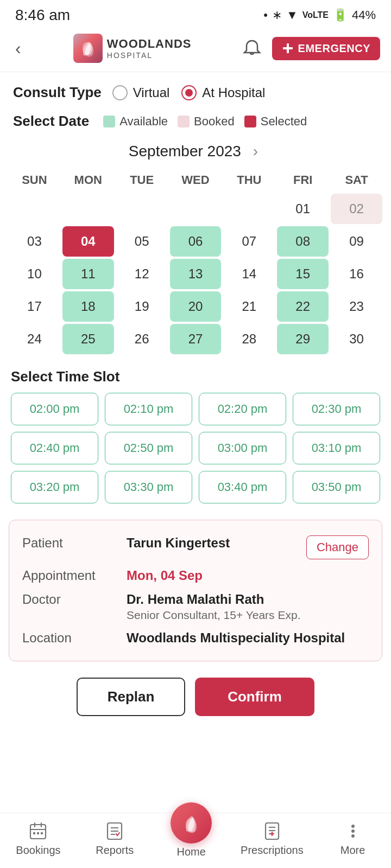 This screenshot has width=391, height=868. Describe the element at coordinates (54, 487) in the screenshot. I see `time-slot-8: 03:20 pm` at that location.